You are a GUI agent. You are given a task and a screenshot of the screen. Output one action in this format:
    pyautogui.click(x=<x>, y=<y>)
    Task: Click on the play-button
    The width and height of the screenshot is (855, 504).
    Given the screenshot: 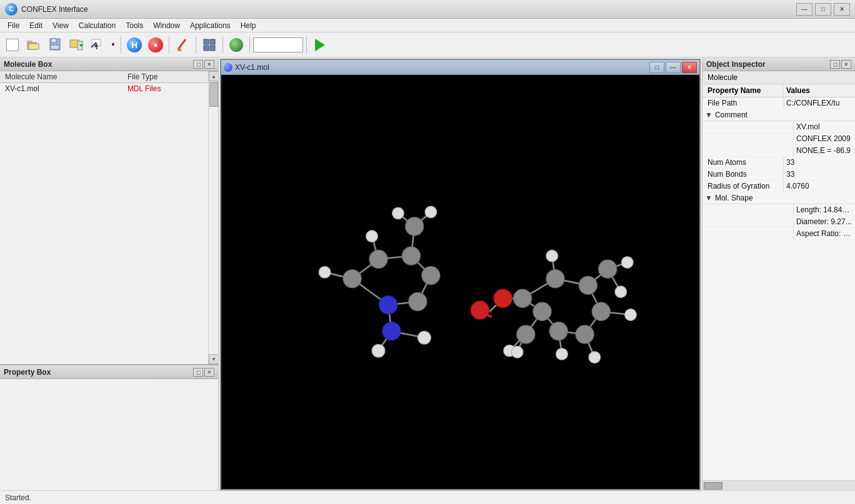 What is the action you would take?
    pyautogui.click(x=320, y=45)
    